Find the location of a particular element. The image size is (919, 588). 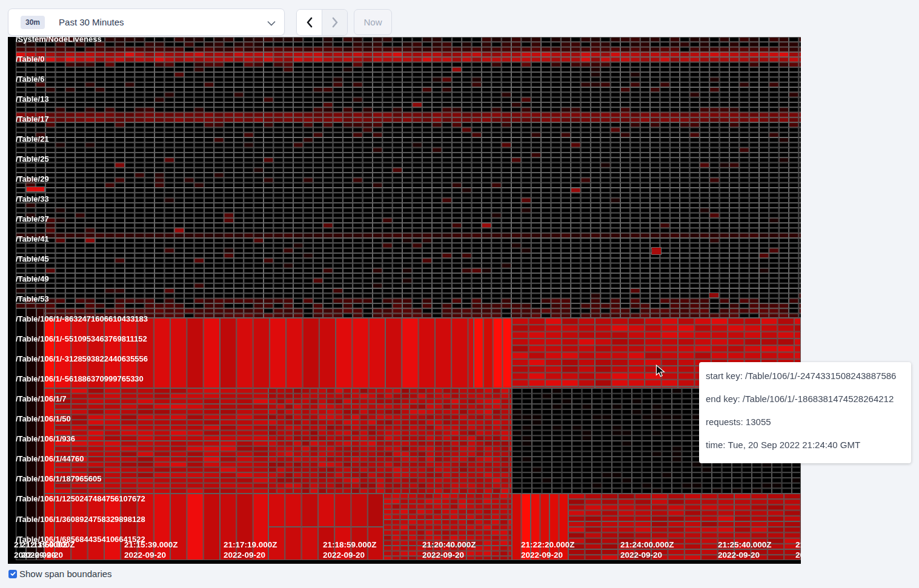

tooltip-time: time: Tue, 20 Sep 2022 21:24:40 GMT is located at coordinates (806, 444).